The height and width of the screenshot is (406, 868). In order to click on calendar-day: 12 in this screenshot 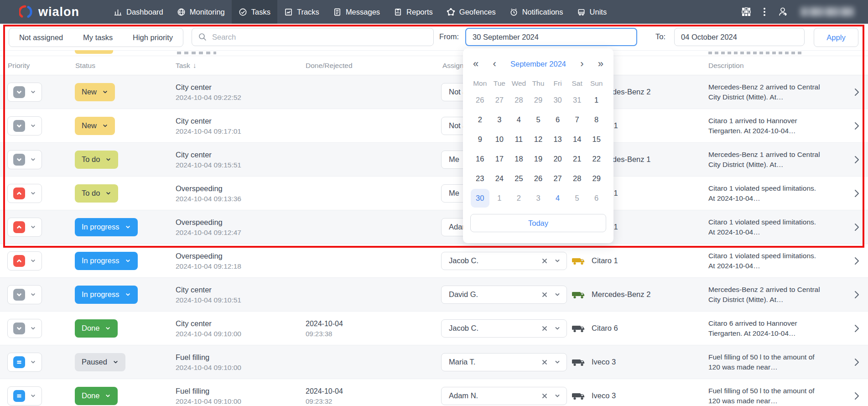, I will do `click(538, 140)`.